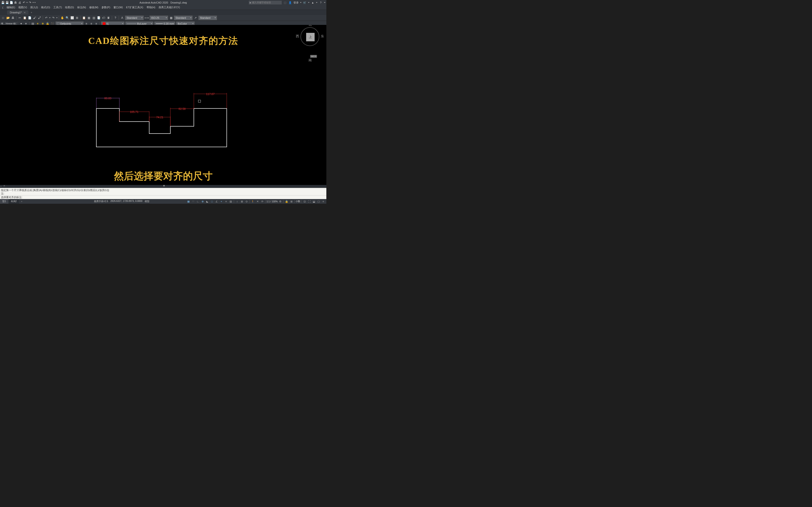 The height and width of the screenshot is (507, 812). Describe the element at coordinates (94, 7) in the screenshot. I see `menu-item: 修改(M)` at that location.